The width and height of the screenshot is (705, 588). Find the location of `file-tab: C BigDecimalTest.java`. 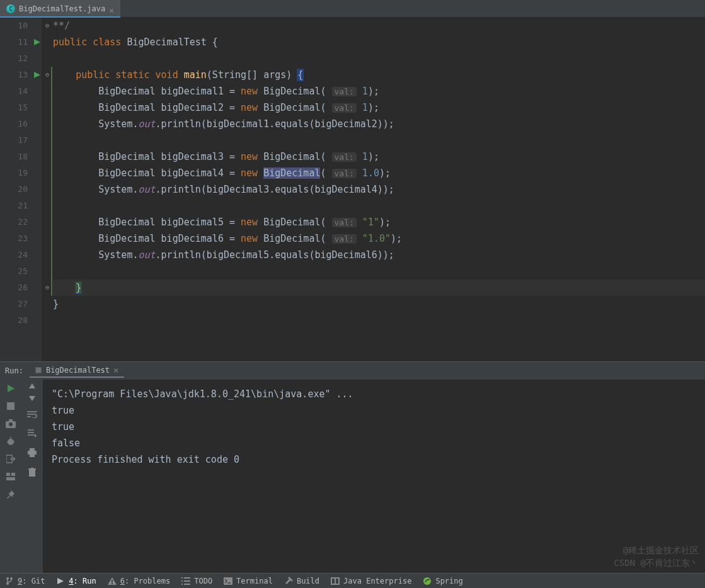

file-tab: C BigDecimalTest.java is located at coordinates (60, 9).